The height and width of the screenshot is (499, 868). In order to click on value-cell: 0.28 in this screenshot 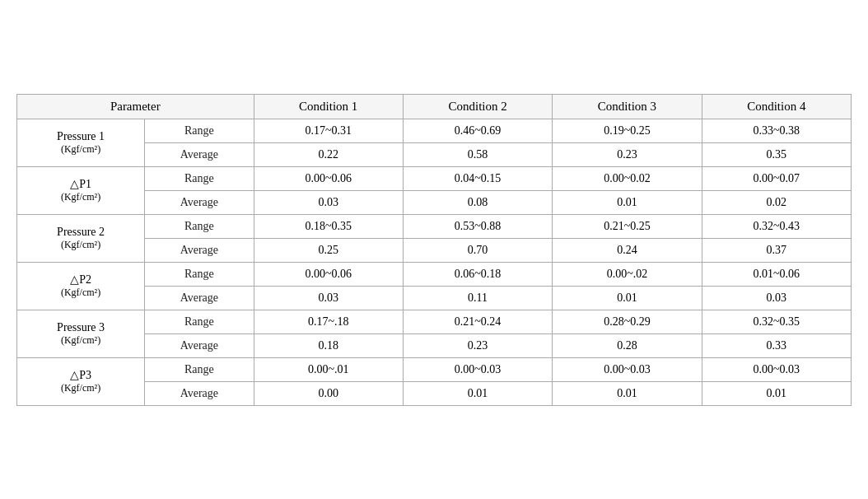, I will do `click(628, 346)`.